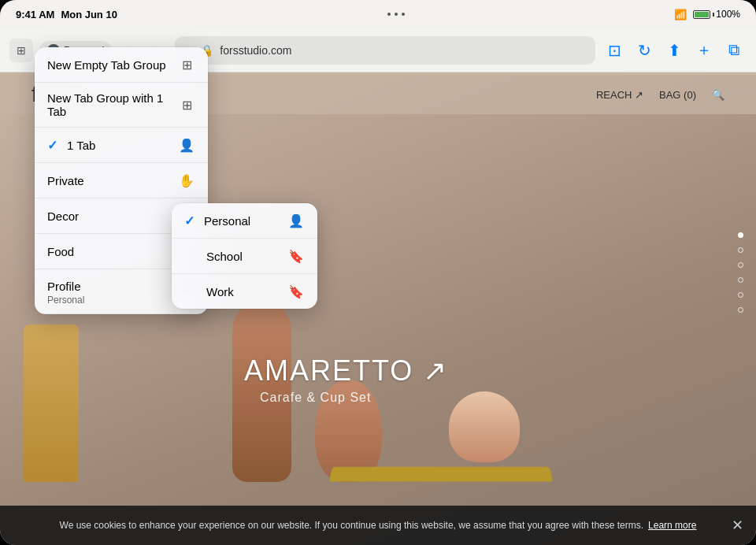  Describe the element at coordinates (121, 65) in the screenshot. I see `new-empty-tab-group-item: New Empty Tab Group ⊞` at that location.